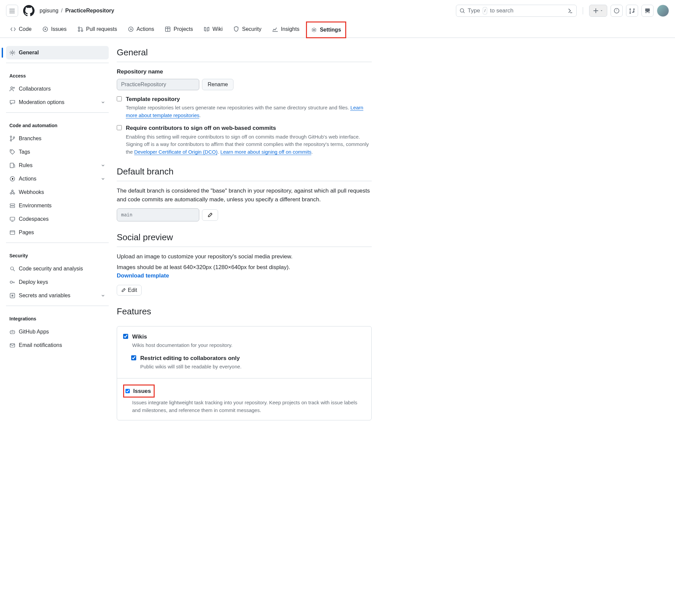 Image resolution: width=675 pixels, height=616 pixels. I want to click on sidebar-group-access: Access, so click(57, 74).